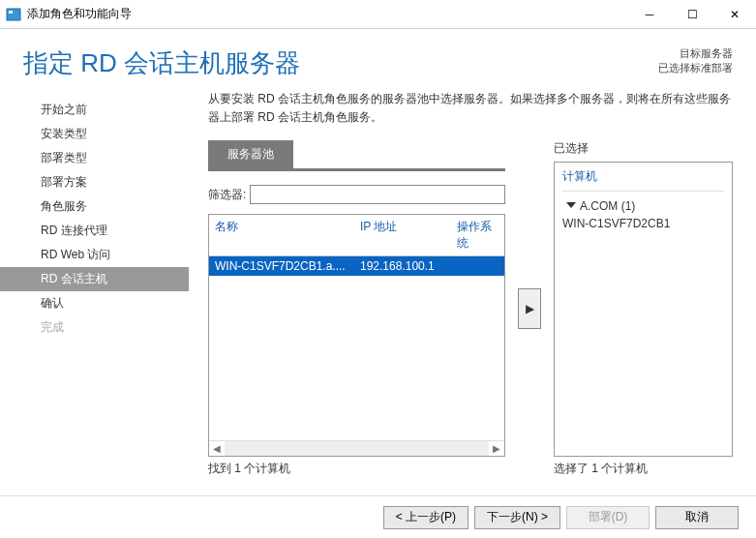 The height and width of the screenshot is (538, 756). Describe the element at coordinates (95, 304) in the screenshot. I see `sidebar-item-confirm: 确认` at that location.